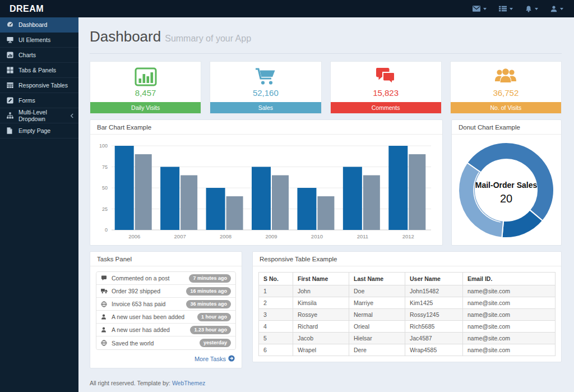 The height and width of the screenshot is (392, 574). Describe the element at coordinates (321, 279) in the screenshot. I see `column-header: First Name` at that location.